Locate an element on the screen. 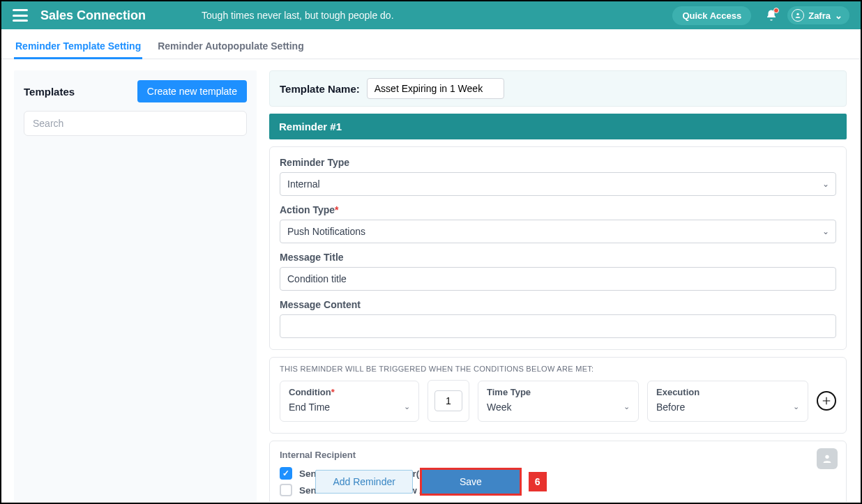 The image size is (862, 504). topbar: Sales Connection Tough times never last,… is located at coordinates (431, 15).